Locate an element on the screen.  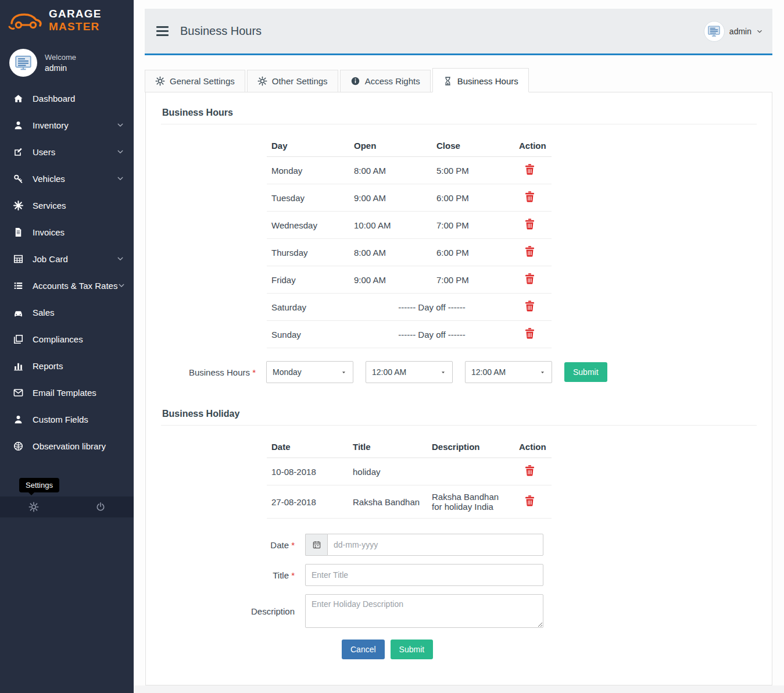
cancel-button: Cancel is located at coordinates (363, 649).